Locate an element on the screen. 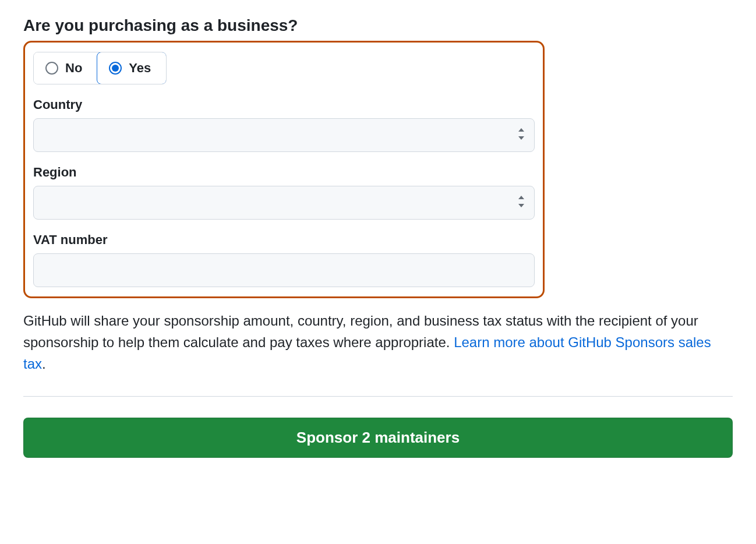 Image resolution: width=756 pixels, height=544 pixels. option-yes-label: Yes is located at coordinates (140, 68).